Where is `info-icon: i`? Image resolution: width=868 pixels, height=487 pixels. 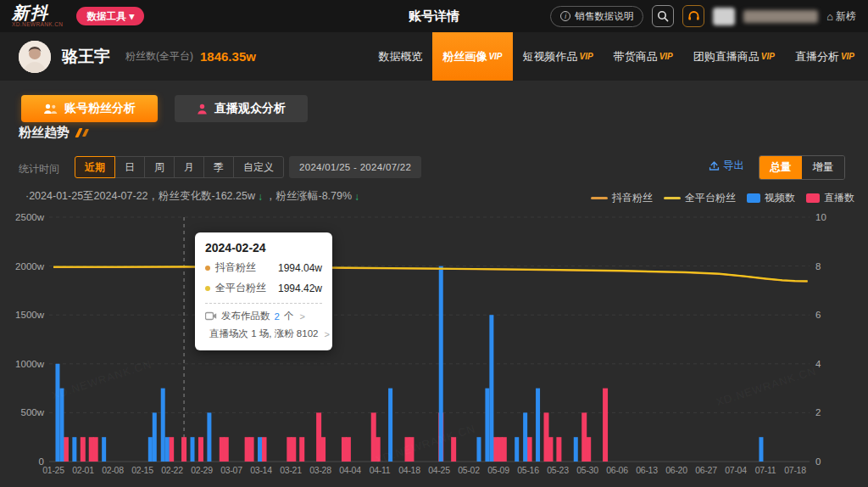 info-icon: i is located at coordinates (565, 16).